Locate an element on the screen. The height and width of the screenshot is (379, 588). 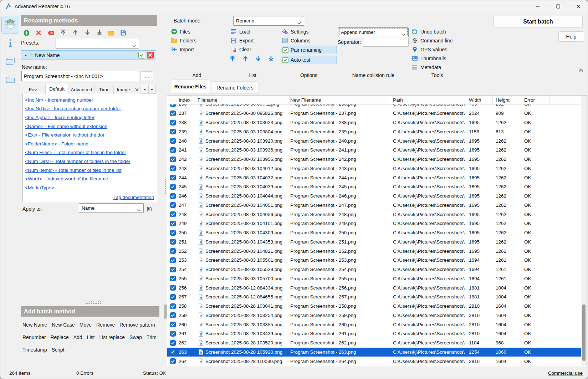
minimize-button is located at coordinates (538, 6).